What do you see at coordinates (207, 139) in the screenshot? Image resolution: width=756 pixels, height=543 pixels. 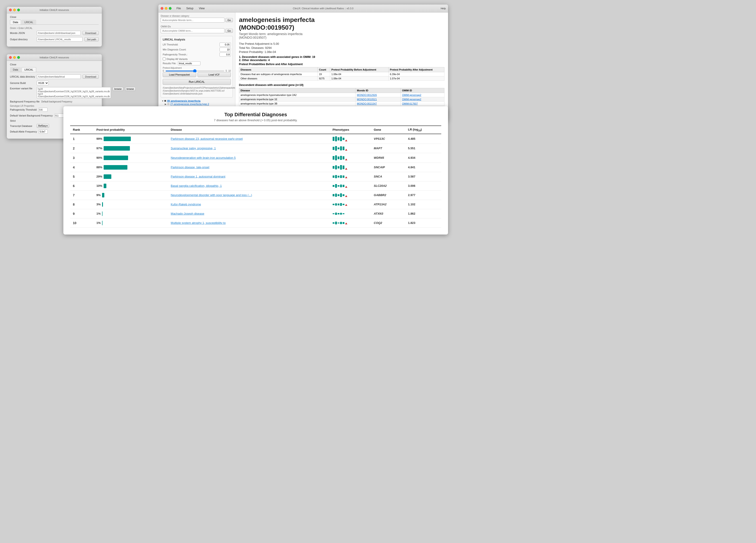 I see `disease-link-0: Parkinson disease 23, autosomal recessiv…` at bounding box center [207, 139].